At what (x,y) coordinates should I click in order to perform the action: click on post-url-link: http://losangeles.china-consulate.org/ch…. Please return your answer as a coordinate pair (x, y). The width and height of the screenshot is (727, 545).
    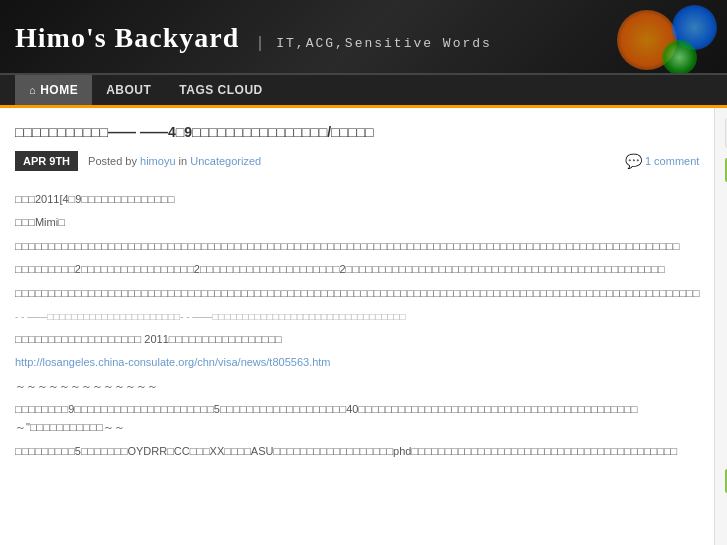
    Looking at the image, I should click on (173, 362).